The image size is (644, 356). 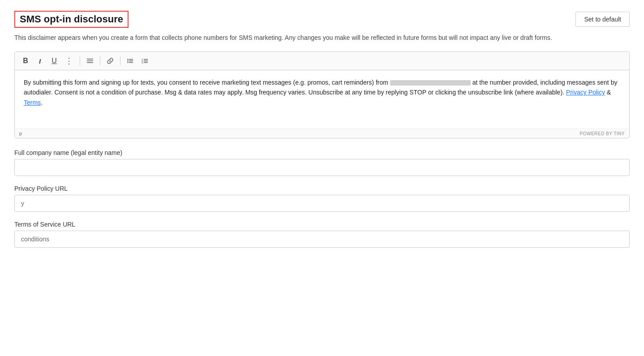 I want to click on company-name-redacted, so click(x=430, y=83).